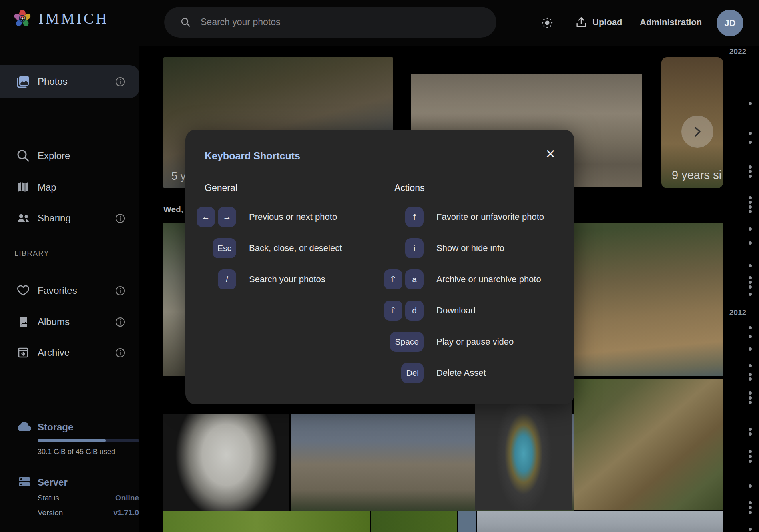 This screenshot has height=532, width=759. What do you see at coordinates (54, 156) in the screenshot?
I see `sidebar-item-label: Explore` at bounding box center [54, 156].